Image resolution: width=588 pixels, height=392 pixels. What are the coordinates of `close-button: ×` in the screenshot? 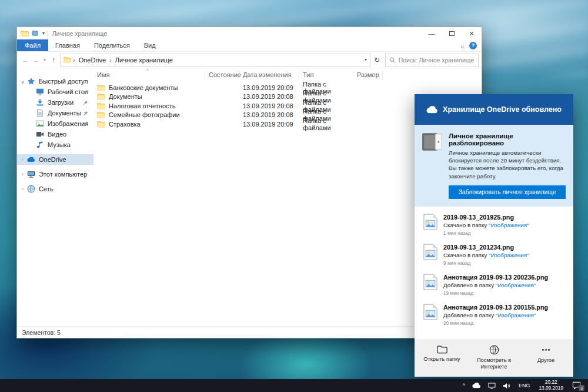 It's located at (472, 33).